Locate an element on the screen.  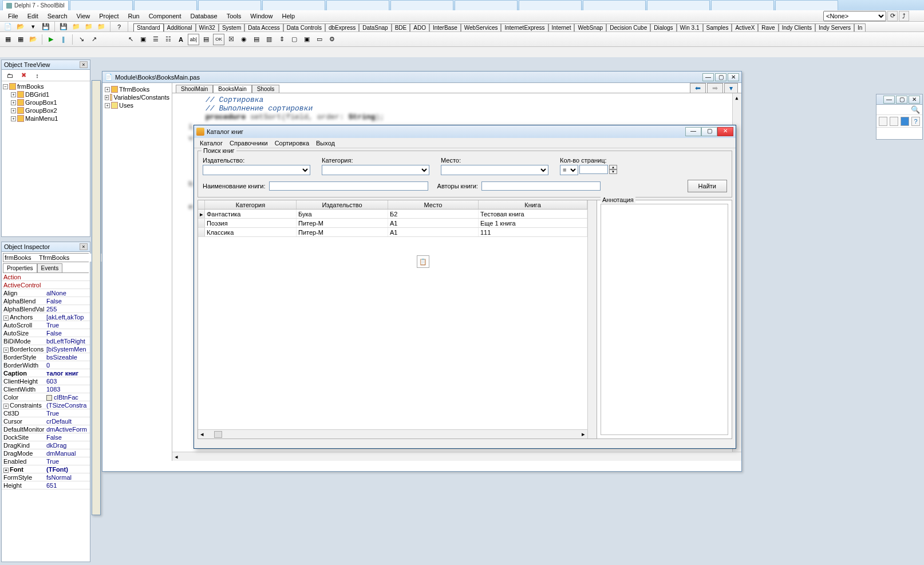
tree-node: GroupBox1 is located at coordinates (41, 102).